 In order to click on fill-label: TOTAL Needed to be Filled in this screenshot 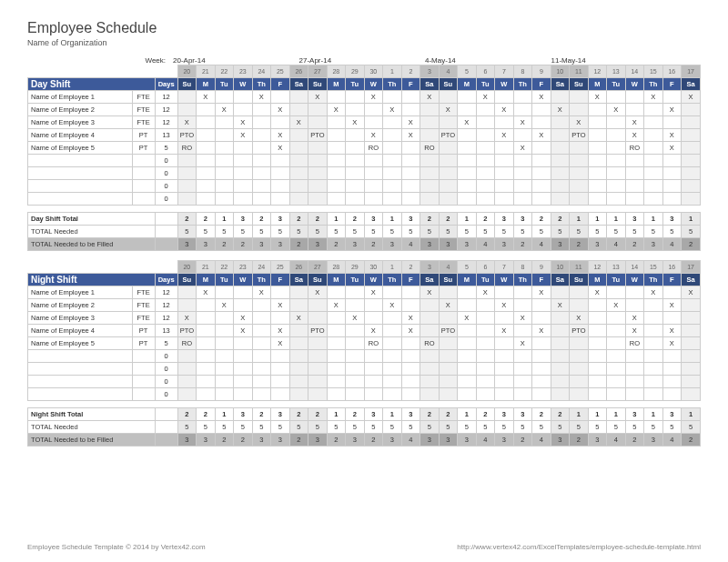, I will do `click(92, 245)`.